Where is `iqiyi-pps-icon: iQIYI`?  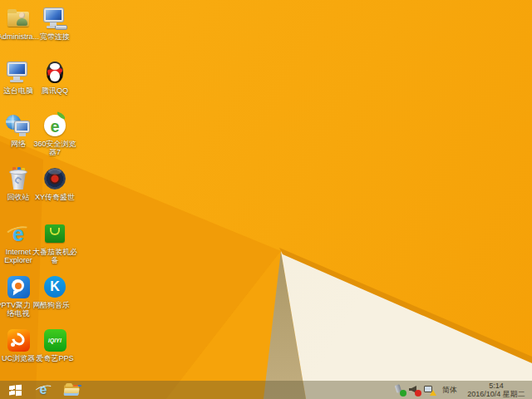
iqiyi-pps-icon: iQIYI is located at coordinates (55, 340).